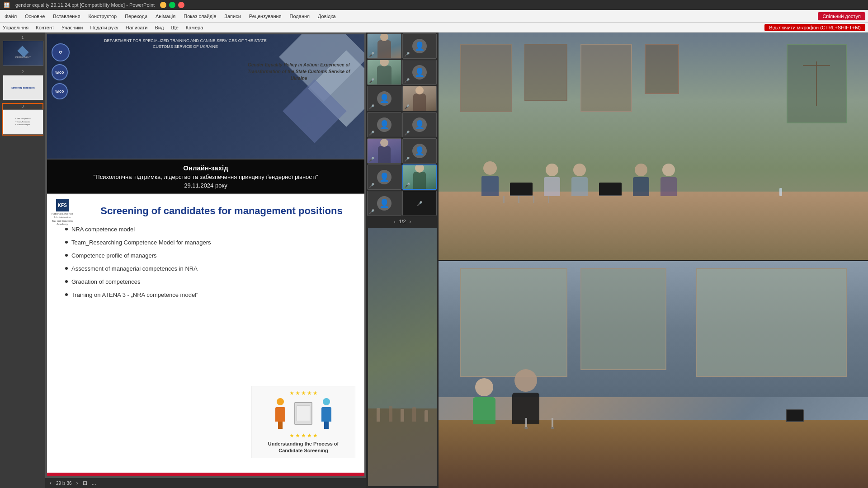 This screenshot has width=868, height=488. Describe the element at coordinates (407, 159) in the screenshot. I see `mic-icon-10: 🎤` at that location.